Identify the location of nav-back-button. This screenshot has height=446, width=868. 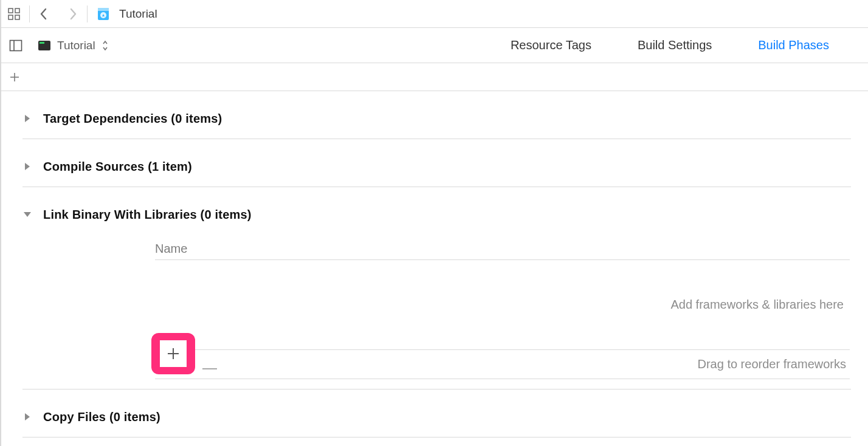
(44, 14).